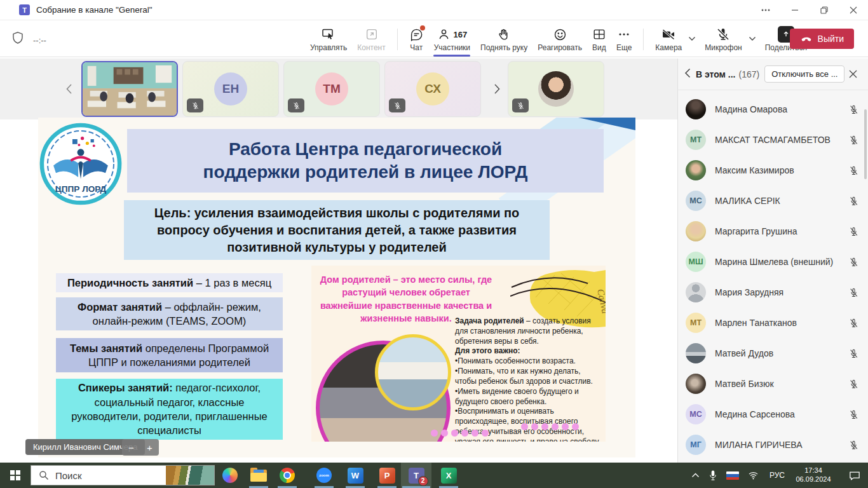 The image size is (868, 488). What do you see at coordinates (287, 475) in the screenshot?
I see `chrome-icon` at bounding box center [287, 475].